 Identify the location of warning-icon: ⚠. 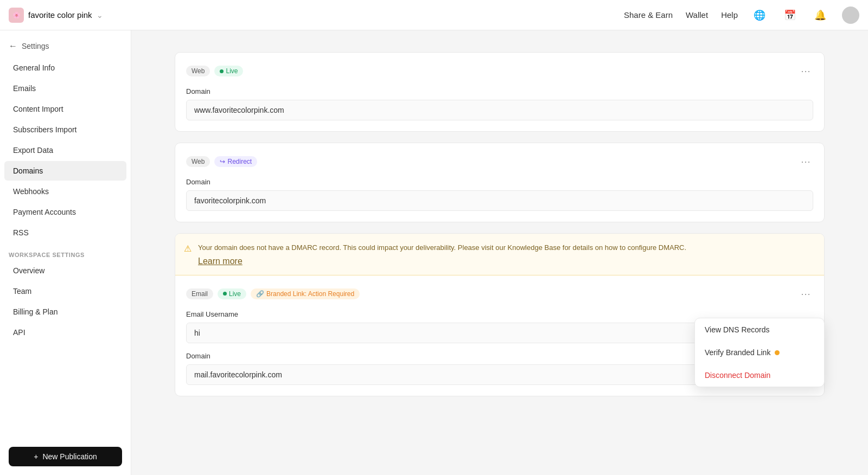
(188, 248).